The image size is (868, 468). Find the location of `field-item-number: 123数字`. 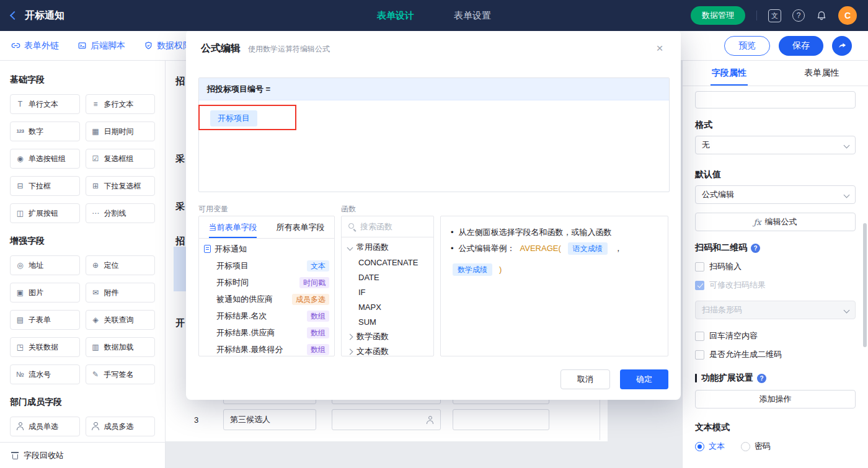

field-item-number: 123数字 is located at coordinates (45, 131).